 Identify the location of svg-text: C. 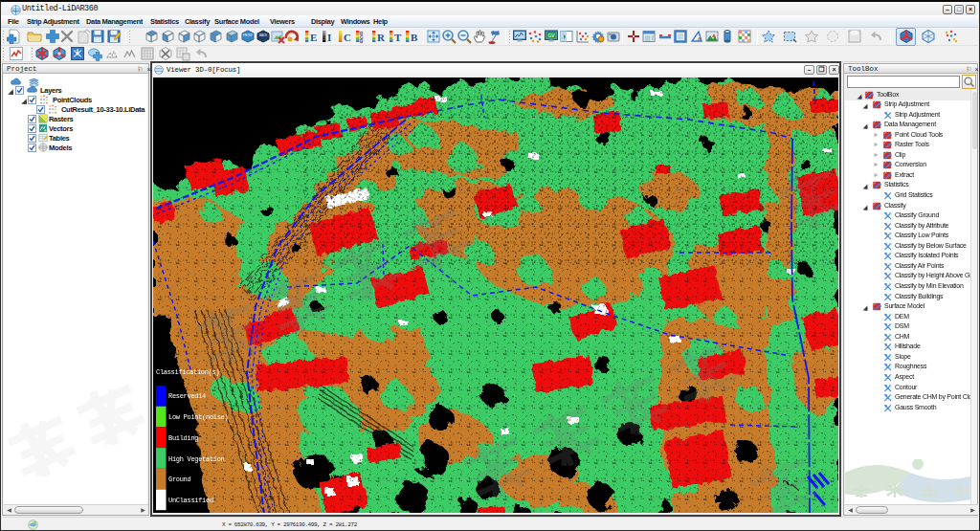
(347, 37).